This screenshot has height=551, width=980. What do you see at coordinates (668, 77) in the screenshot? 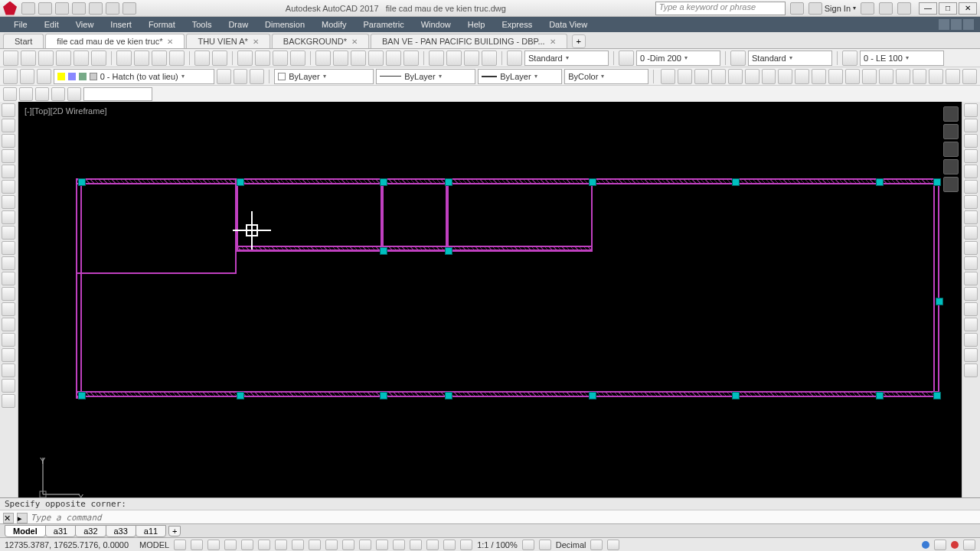
I see `dim-linear-icon` at bounding box center [668, 77].